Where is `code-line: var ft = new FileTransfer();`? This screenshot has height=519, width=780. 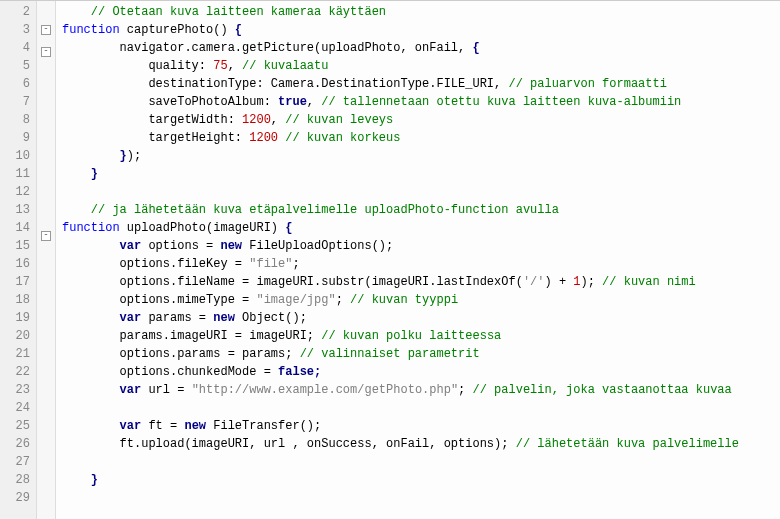 code-line: var ft = new FileTransfer(); is located at coordinates (400, 426).